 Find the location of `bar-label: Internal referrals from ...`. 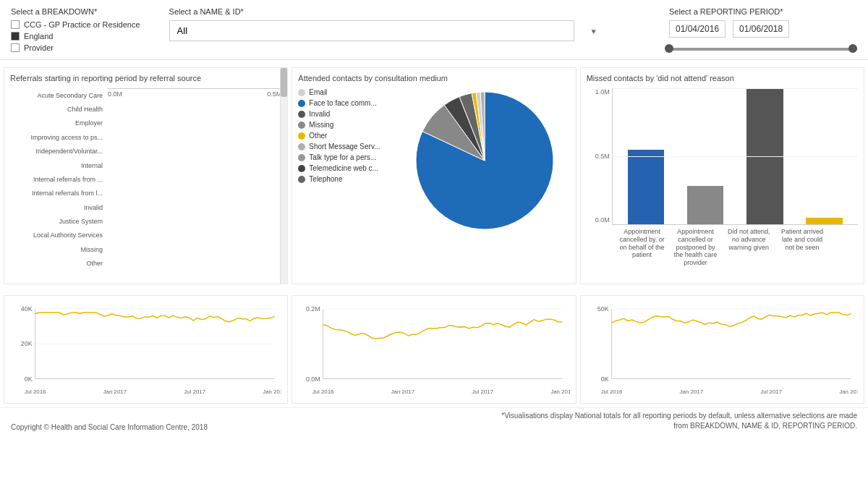

bar-label: Internal referrals from ... is located at coordinates (58, 179).